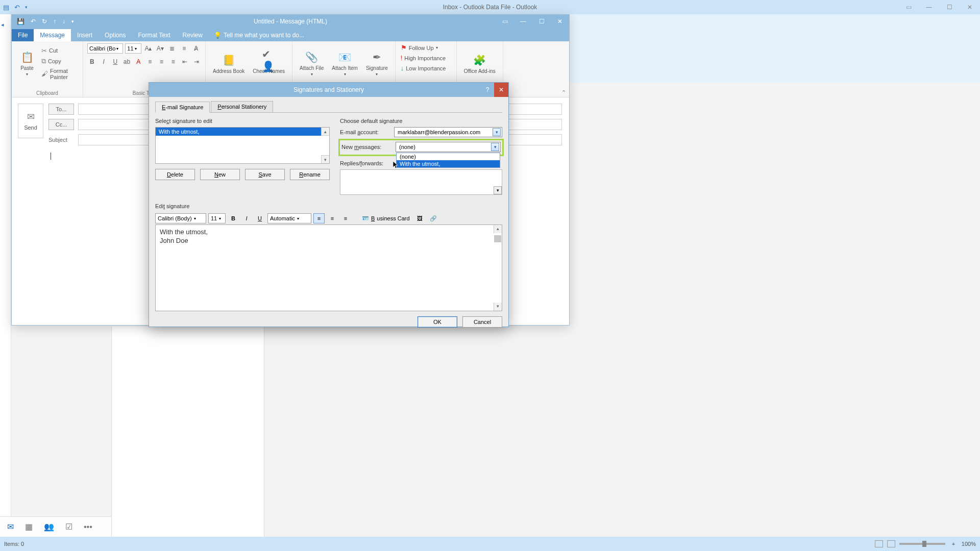 This screenshot has height=551, width=980. Describe the element at coordinates (150, 62) in the screenshot. I see `align-left-icon: ≡` at that location.